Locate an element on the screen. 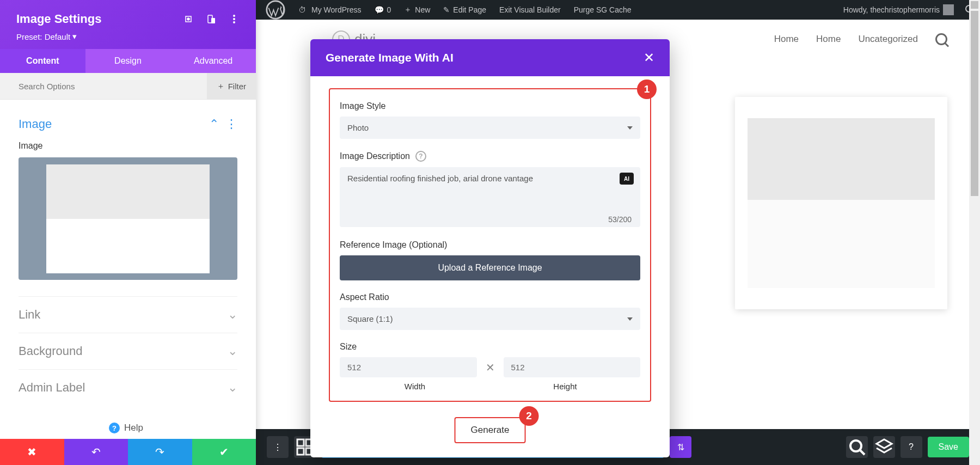 The width and height of the screenshot is (980, 465). tab-design: Design is located at coordinates (128, 61).